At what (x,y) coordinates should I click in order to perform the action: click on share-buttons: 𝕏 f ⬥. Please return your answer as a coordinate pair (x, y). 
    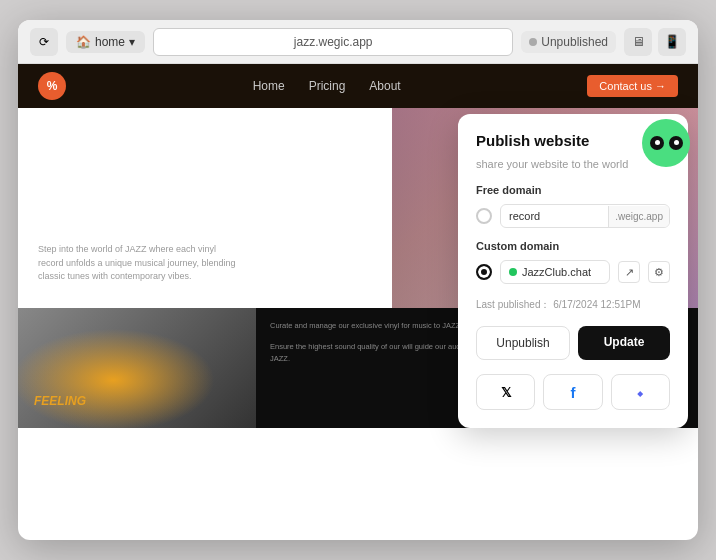
    Looking at the image, I should click on (573, 392).